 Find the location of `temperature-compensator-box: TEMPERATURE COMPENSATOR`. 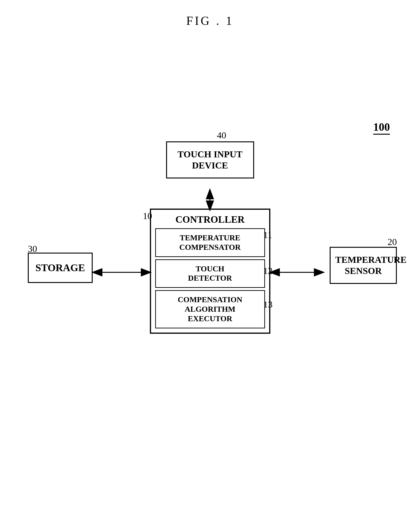

temperature-compensator-box: TEMPERATURE COMPENSATOR is located at coordinates (210, 243).